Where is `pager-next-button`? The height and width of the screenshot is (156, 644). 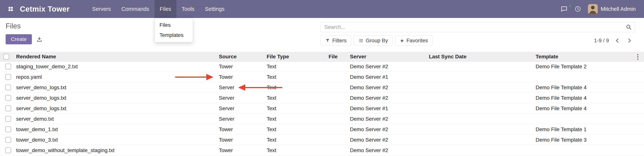
pager-next-button is located at coordinates (630, 41).